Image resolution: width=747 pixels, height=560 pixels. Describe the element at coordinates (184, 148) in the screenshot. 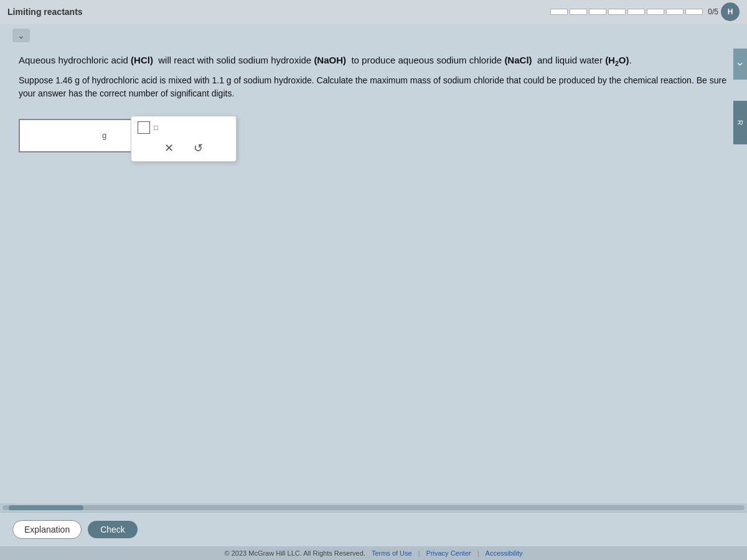

I see `sci-notation-actions: ✕ ↺` at that location.